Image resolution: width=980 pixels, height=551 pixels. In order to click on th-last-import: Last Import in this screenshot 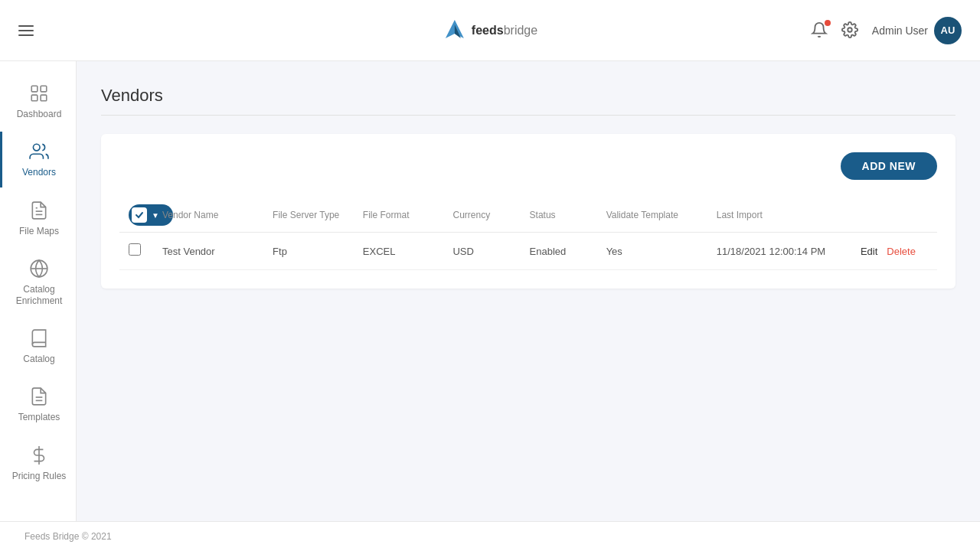, I will do `click(784, 215)`.